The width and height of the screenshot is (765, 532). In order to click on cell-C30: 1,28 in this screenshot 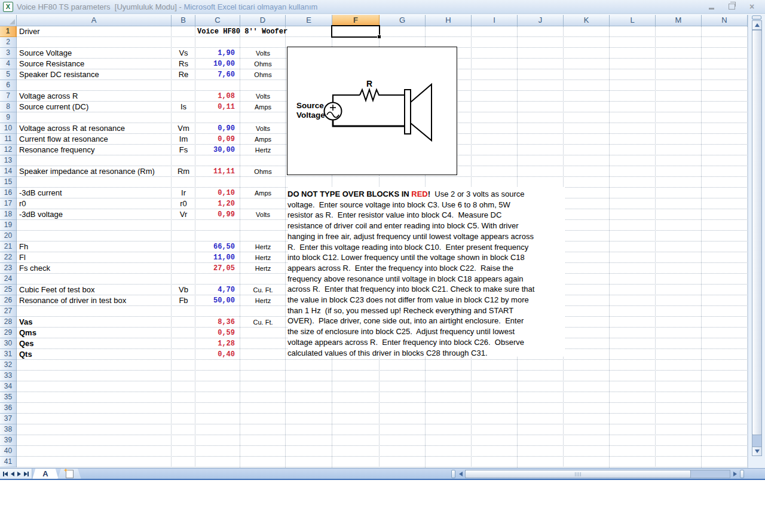, I will do `click(218, 344)`.